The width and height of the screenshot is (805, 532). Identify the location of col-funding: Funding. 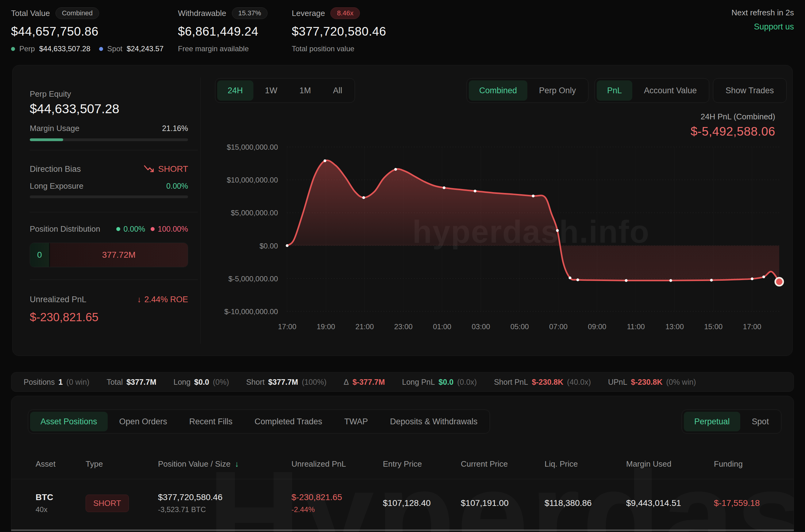
(754, 464).